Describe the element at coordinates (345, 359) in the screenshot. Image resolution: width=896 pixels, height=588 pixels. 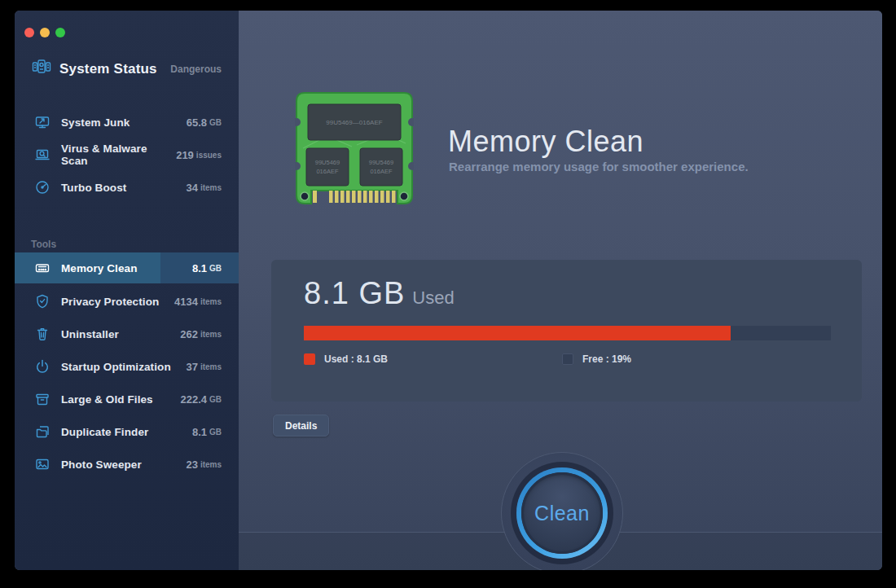
I see `legend-used: Used : 8.1 GB` at that location.